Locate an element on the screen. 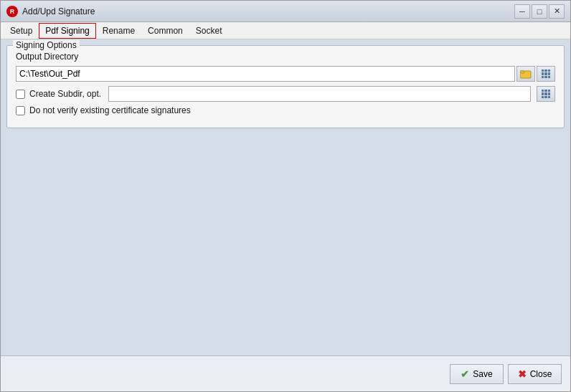 This screenshot has width=571, height=392. do-not-verify-checkbox is located at coordinates (20, 110).